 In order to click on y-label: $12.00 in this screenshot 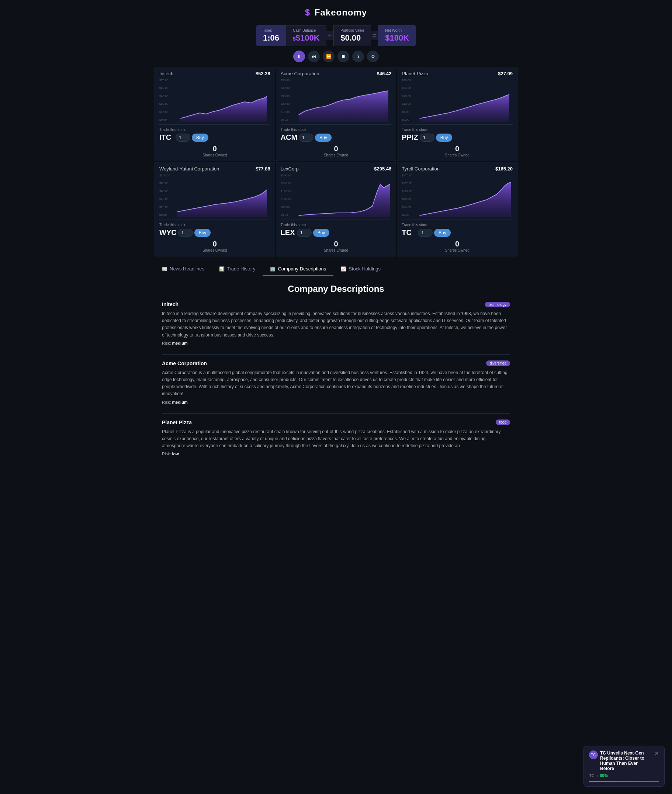, I will do `click(406, 104)`.